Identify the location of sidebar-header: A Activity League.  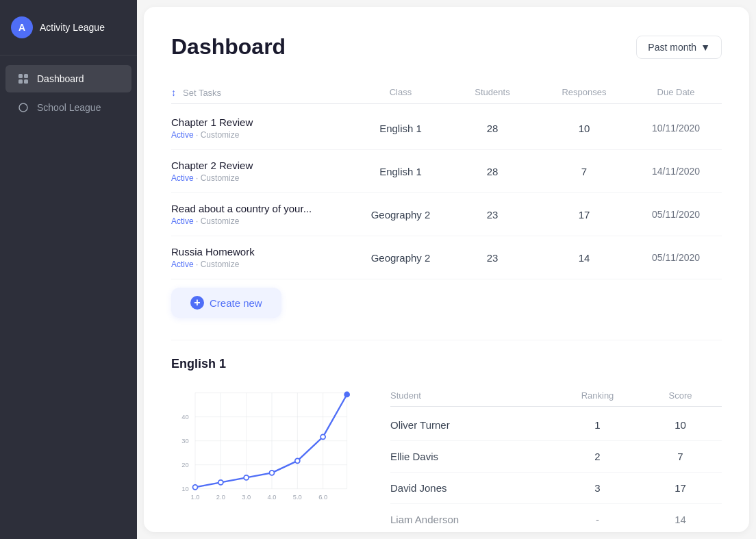
(68, 27).